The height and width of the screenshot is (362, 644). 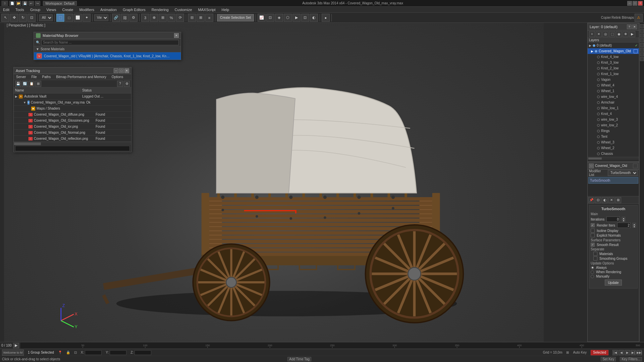 What do you see at coordinates (326, 18) in the screenshot?
I see `sphere-btn: ●` at bounding box center [326, 18].